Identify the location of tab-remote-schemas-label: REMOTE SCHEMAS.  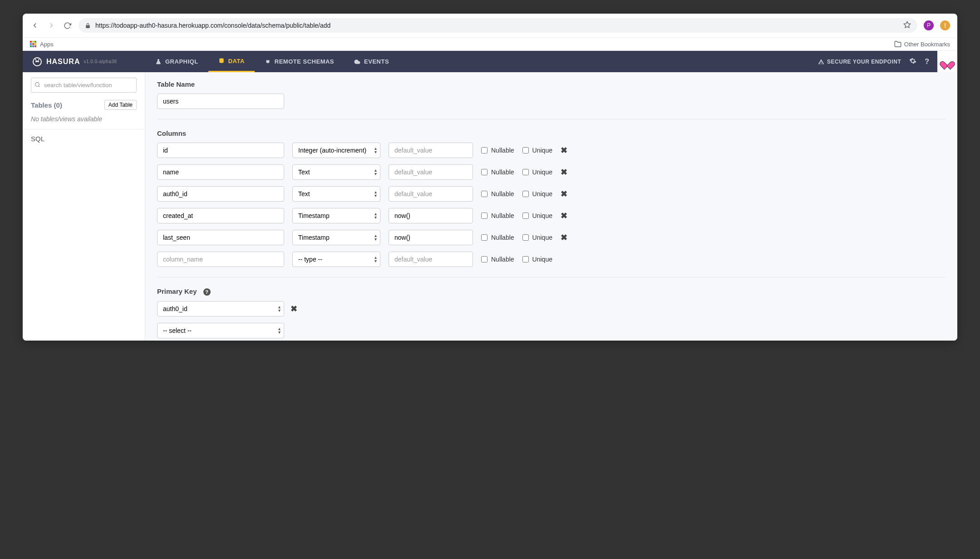
(304, 62).